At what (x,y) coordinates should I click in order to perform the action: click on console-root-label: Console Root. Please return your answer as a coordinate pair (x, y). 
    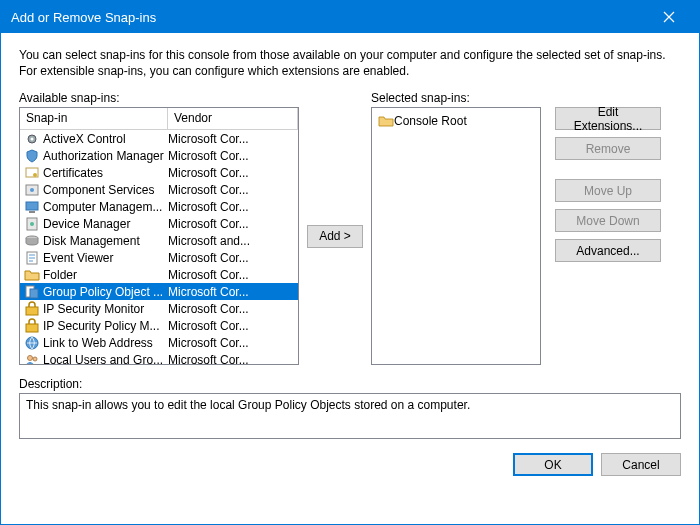
    Looking at the image, I should click on (430, 121).